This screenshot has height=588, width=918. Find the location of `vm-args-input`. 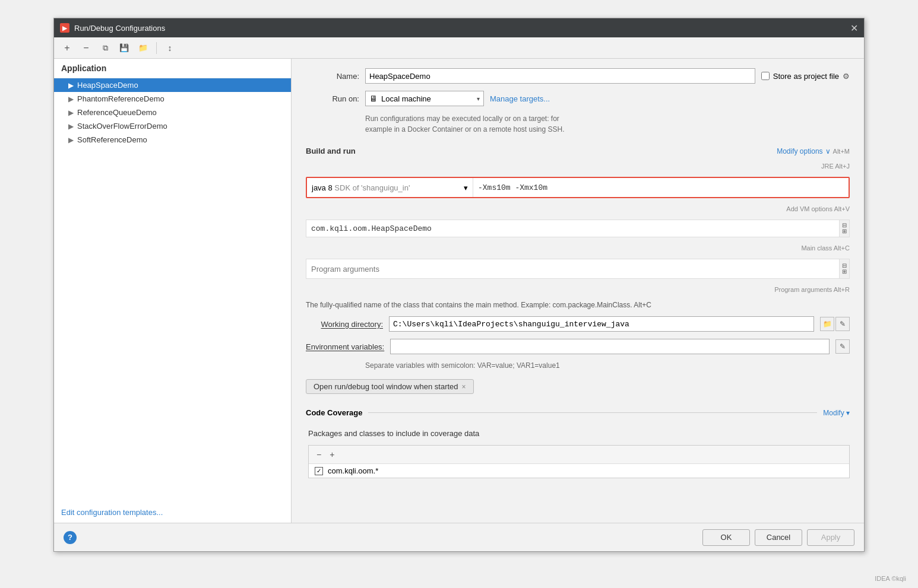

vm-args-input is located at coordinates (661, 187).